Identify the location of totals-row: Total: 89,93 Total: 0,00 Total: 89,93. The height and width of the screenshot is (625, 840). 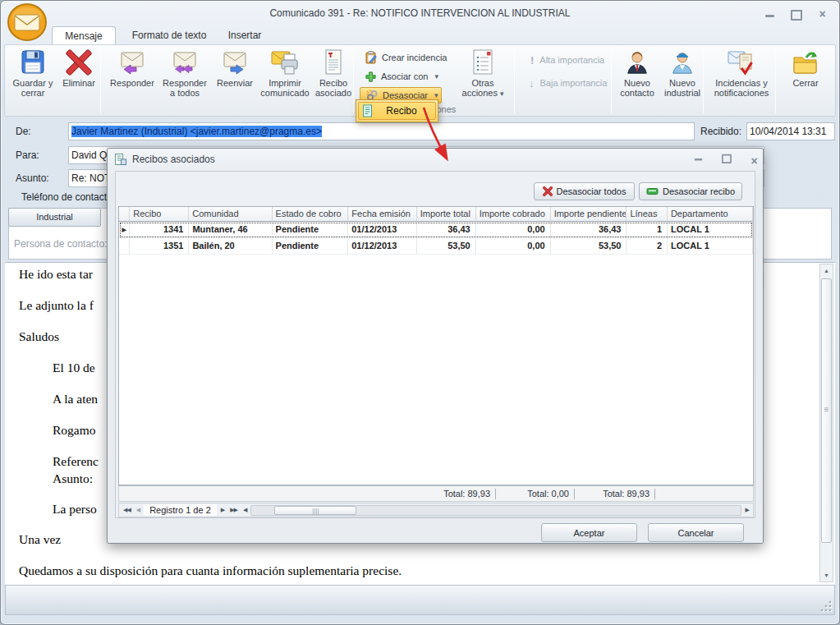
(436, 494).